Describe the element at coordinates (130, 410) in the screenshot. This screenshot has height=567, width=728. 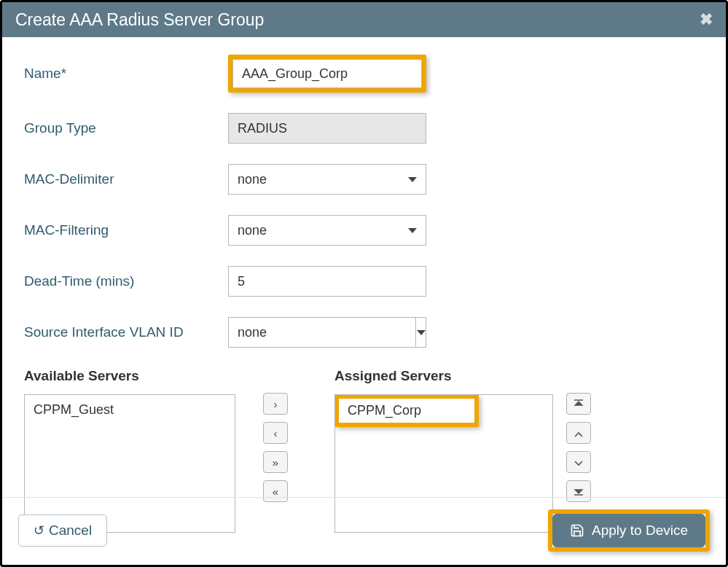
I see `list-item: CPPM_Guest` at that location.